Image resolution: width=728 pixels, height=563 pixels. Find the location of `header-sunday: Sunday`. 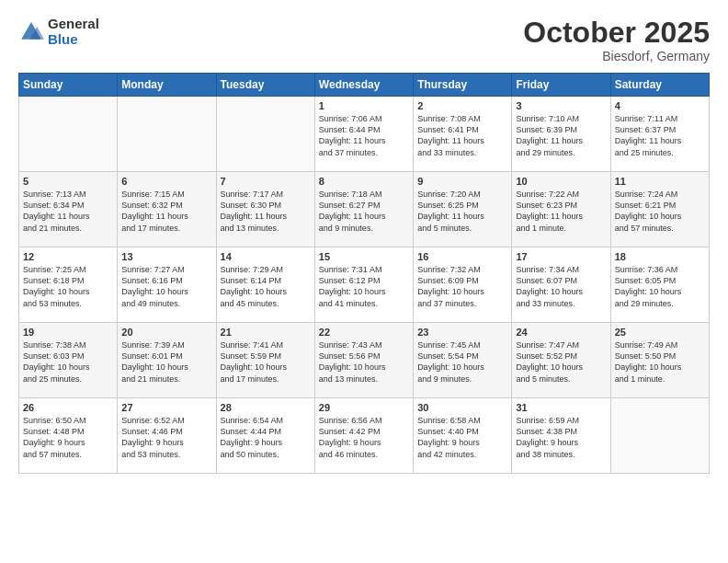

header-sunday: Sunday is located at coordinates (68, 85).